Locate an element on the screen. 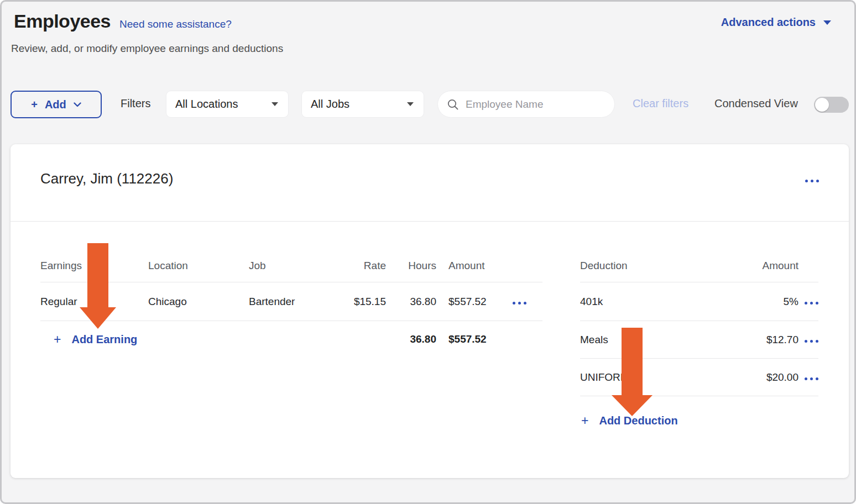 This screenshot has width=856, height=504. earnings-footer-row: + Add Earning 36.80 $557.52 is located at coordinates (291, 339).